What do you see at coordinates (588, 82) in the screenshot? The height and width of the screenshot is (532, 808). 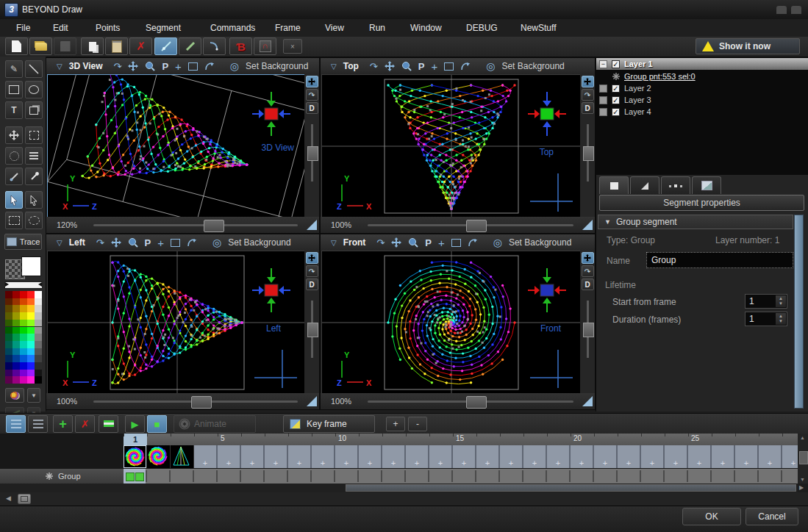 I see `pan-mode-button` at bounding box center [588, 82].